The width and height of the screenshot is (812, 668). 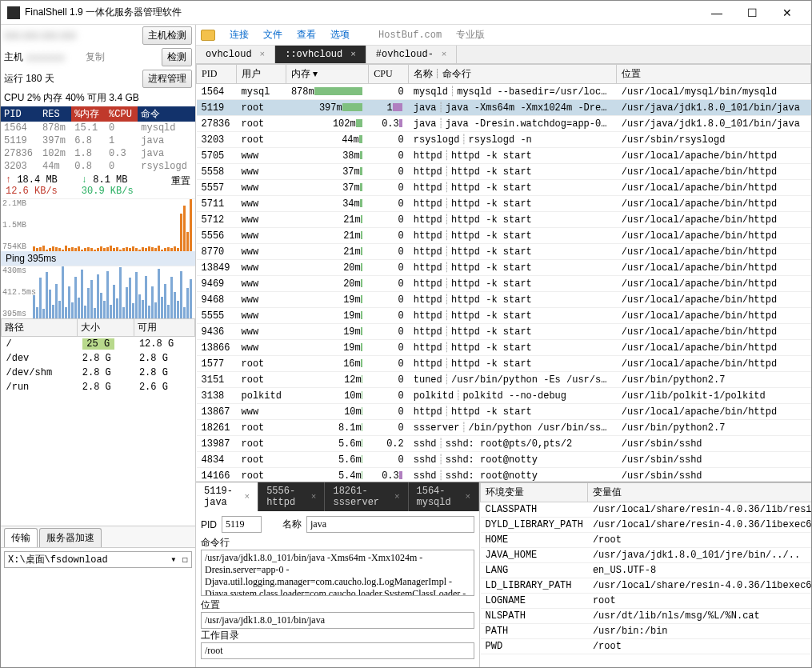 I want to click on env-row: CLASSPATH/usr/local/share/resin-4.0.36/l…, so click(x=646, y=510).